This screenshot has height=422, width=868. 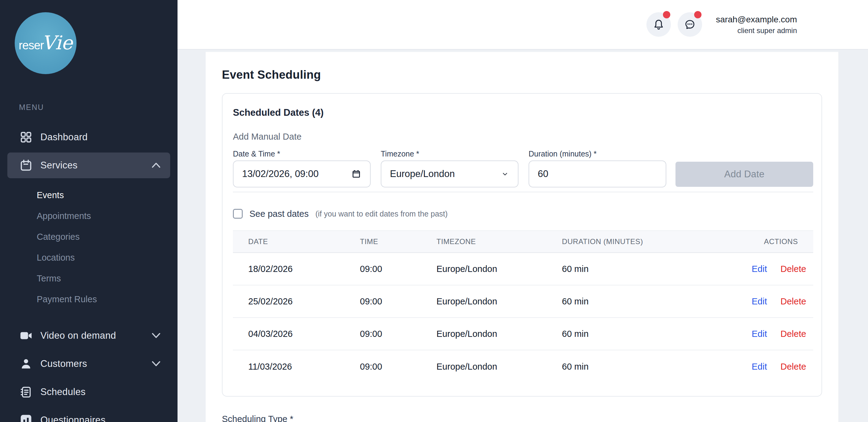 What do you see at coordinates (744, 174) in the screenshot?
I see `add-date-button: Add Date` at bounding box center [744, 174].